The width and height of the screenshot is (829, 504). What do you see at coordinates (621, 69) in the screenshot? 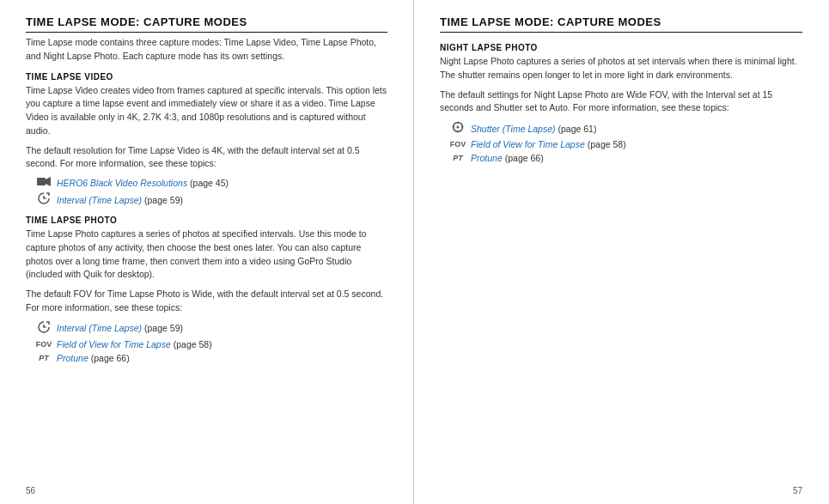
I see `nlp-para-1: Night Lapse Photo captures a series of p…` at bounding box center [621, 69].